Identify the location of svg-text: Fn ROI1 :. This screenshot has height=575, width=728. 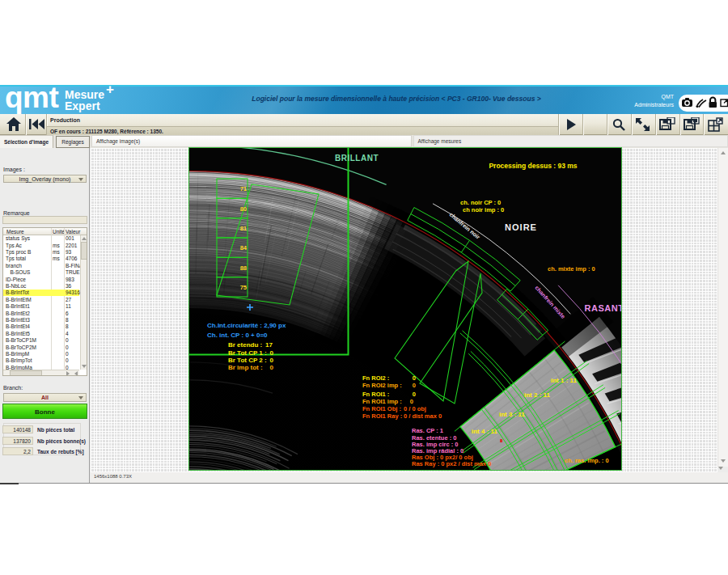
(375, 395).